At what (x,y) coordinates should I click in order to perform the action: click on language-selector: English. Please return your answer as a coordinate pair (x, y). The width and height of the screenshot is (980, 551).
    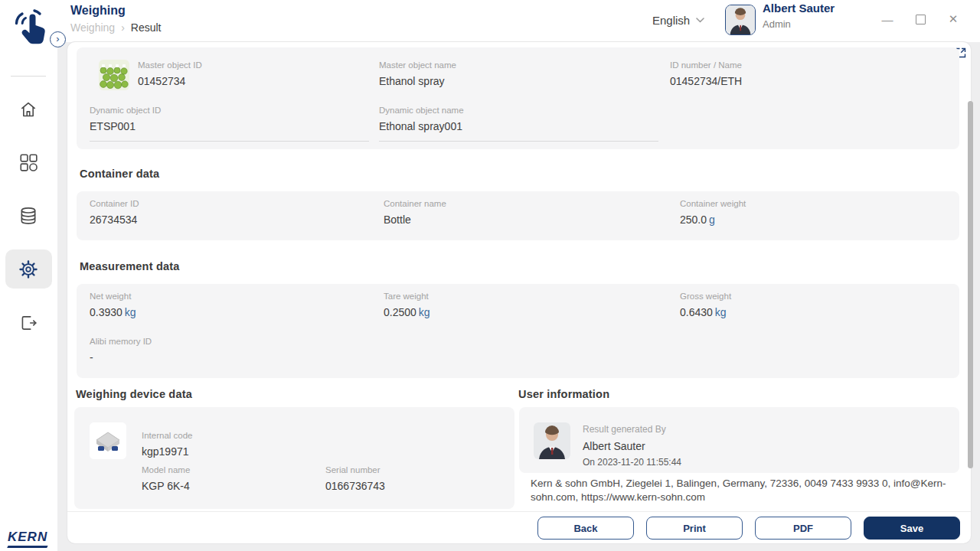
    Looking at the image, I should click on (678, 20).